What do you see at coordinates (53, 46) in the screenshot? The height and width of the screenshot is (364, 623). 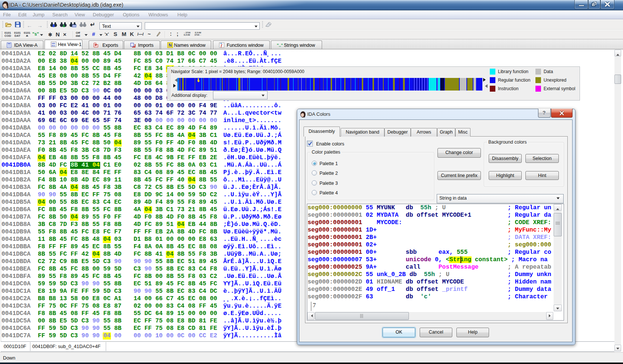 I see `svg-text: 011` at bounding box center [53, 46].